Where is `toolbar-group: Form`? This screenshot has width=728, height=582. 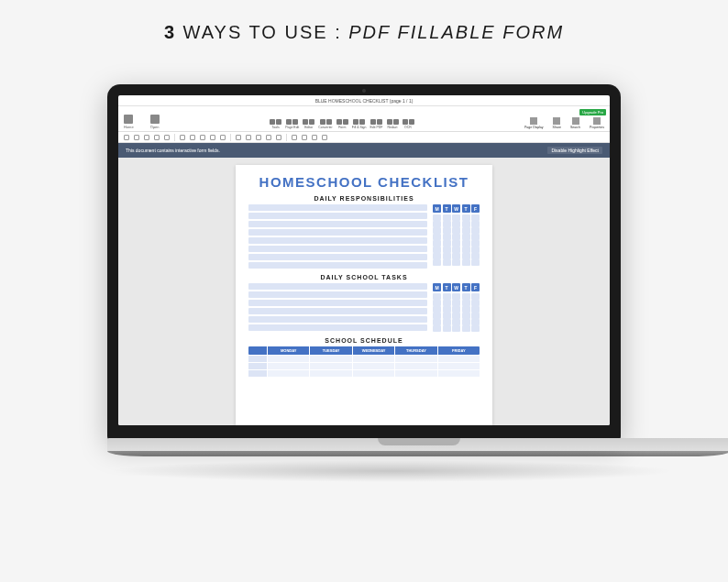 toolbar-group: Form is located at coordinates (343, 125).